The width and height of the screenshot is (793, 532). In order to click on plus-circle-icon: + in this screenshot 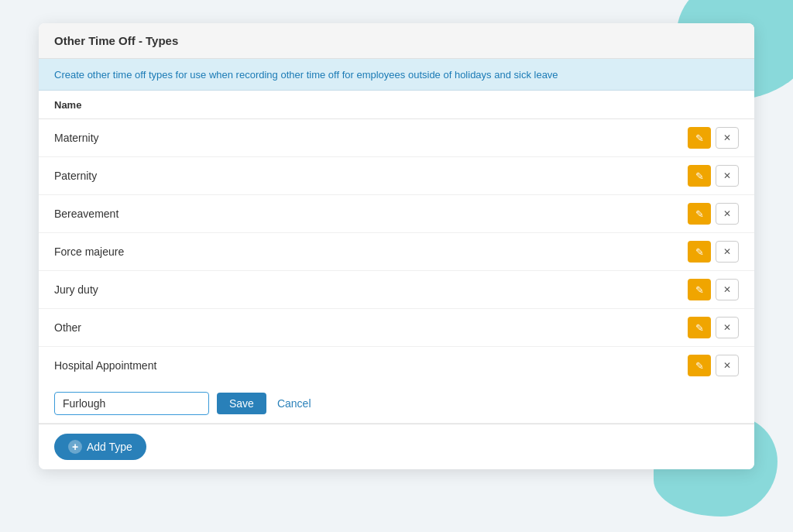, I will do `click(75, 447)`.